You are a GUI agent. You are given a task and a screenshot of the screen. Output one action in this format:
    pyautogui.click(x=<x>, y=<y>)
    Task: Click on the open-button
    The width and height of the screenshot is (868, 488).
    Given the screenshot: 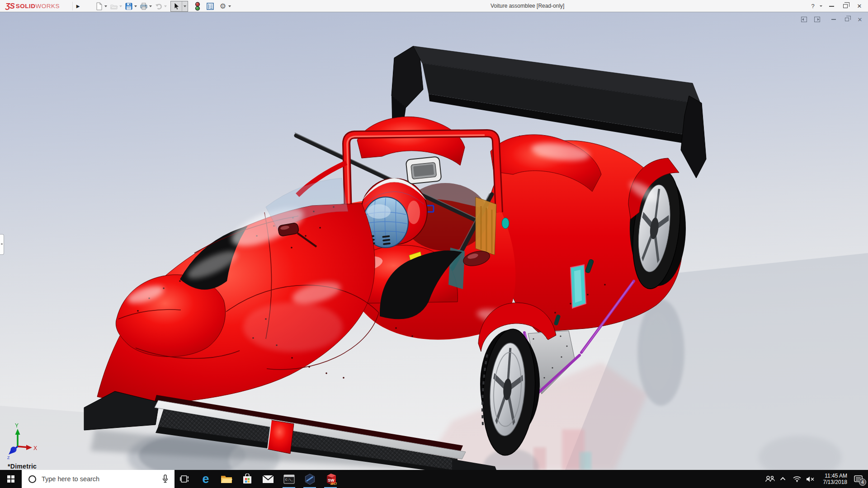 What is the action you would take?
    pyautogui.click(x=114, y=6)
    